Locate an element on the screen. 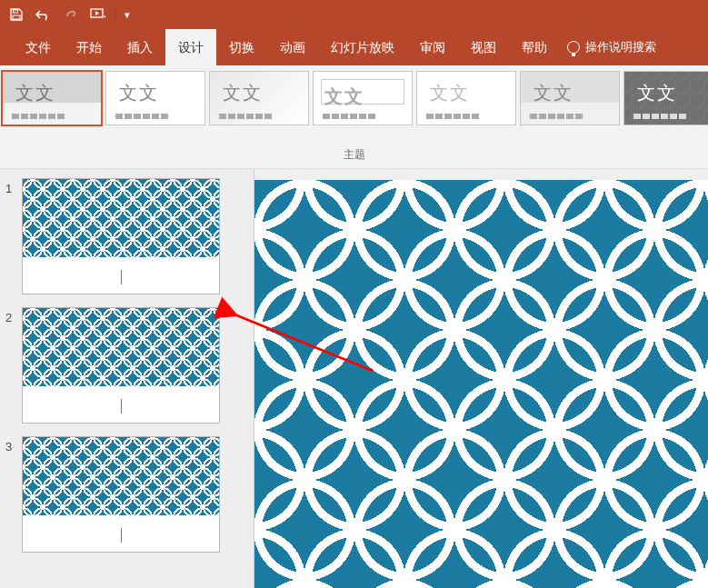 The image size is (708, 588). theme-thumb-5: 文文 is located at coordinates (570, 98).